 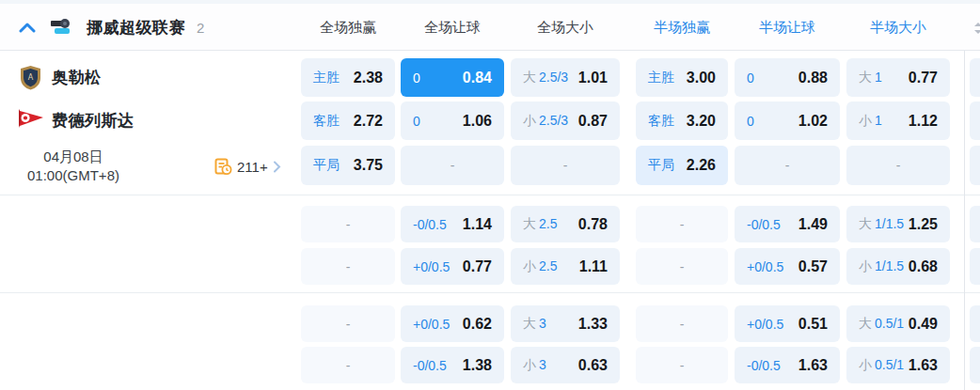 I want to click on odds-value: 0.57, so click(x=813, y=267).